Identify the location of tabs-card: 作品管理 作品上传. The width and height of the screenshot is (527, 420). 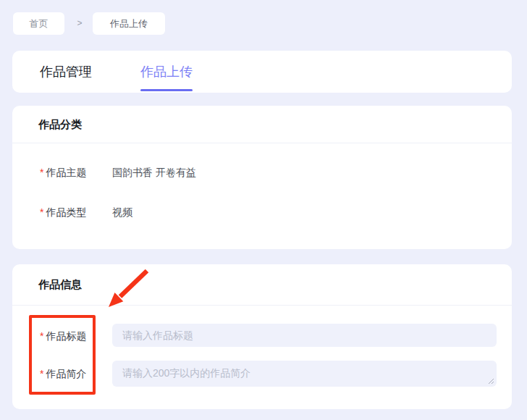
(262, 72).